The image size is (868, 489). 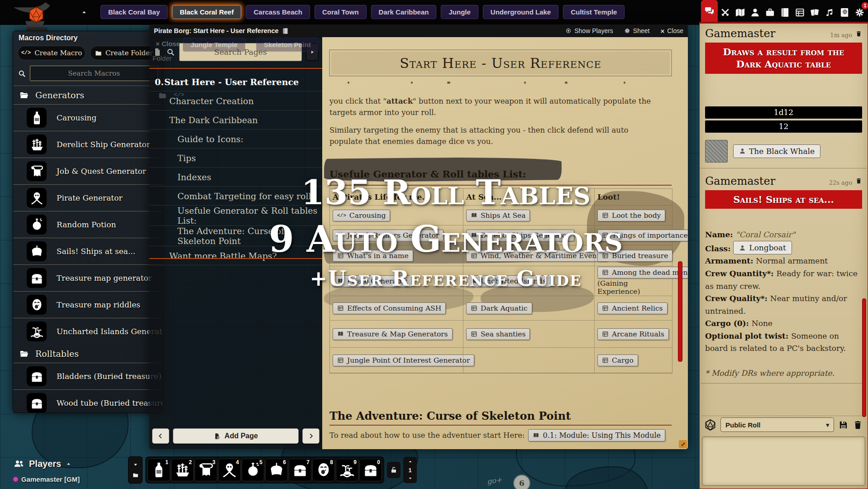 I want to click on hotbar-slot-2: 2, so click(x=182, y=470).